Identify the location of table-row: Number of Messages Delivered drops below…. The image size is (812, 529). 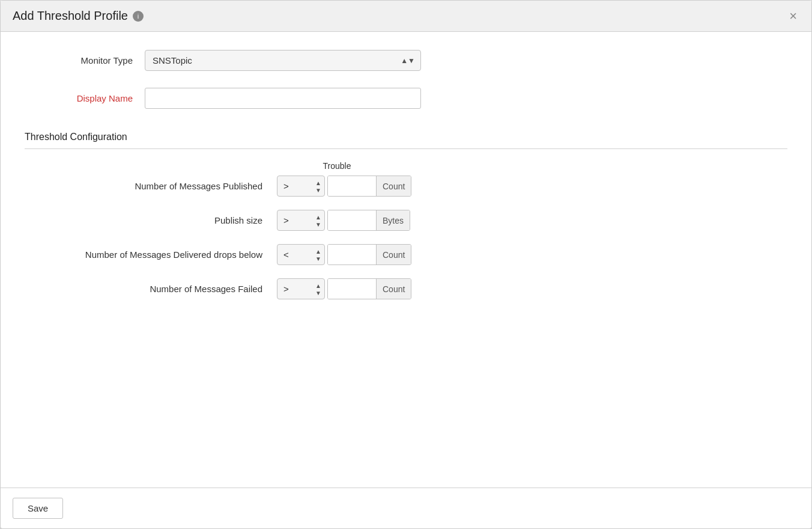
(406, 255).